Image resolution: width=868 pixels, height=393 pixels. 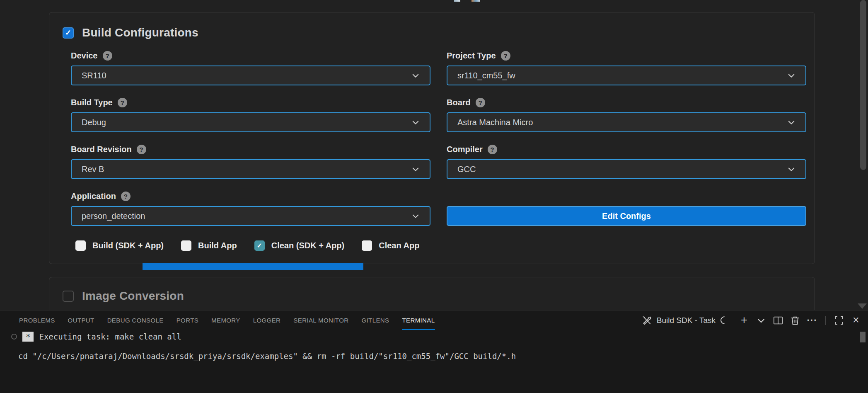 What do you see at coordinates (94, 196) in the screenshot?
I see `application-label: Application` at bounding box center [94, 196].